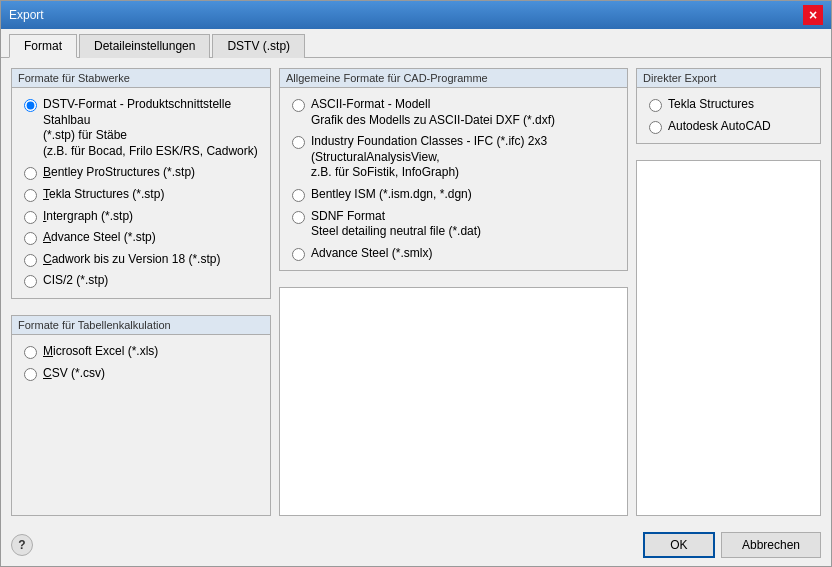 The width and height of the screenshot is (832, 567). I want to click on window-title: Export, so click(26, 15).